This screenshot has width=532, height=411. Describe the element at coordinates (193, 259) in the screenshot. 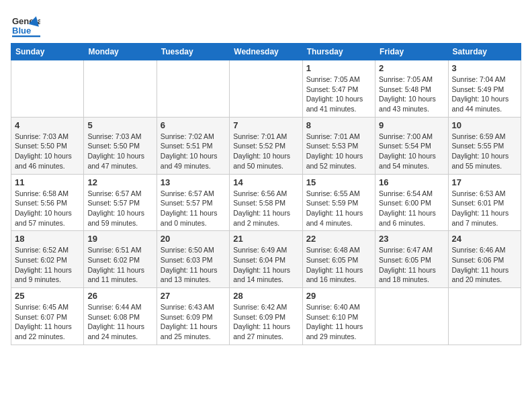

I see `calendar-cell: 20Sunrise: 6:50 AM Sunset: 6:03 PM Dayli…` at that location.